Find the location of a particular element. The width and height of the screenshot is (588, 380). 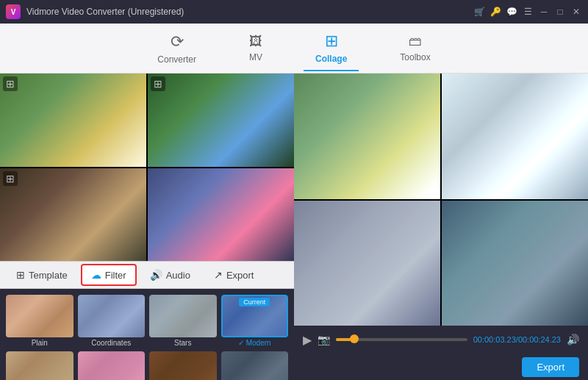

minimize-button: ─ is located at coordinates (544, 12).